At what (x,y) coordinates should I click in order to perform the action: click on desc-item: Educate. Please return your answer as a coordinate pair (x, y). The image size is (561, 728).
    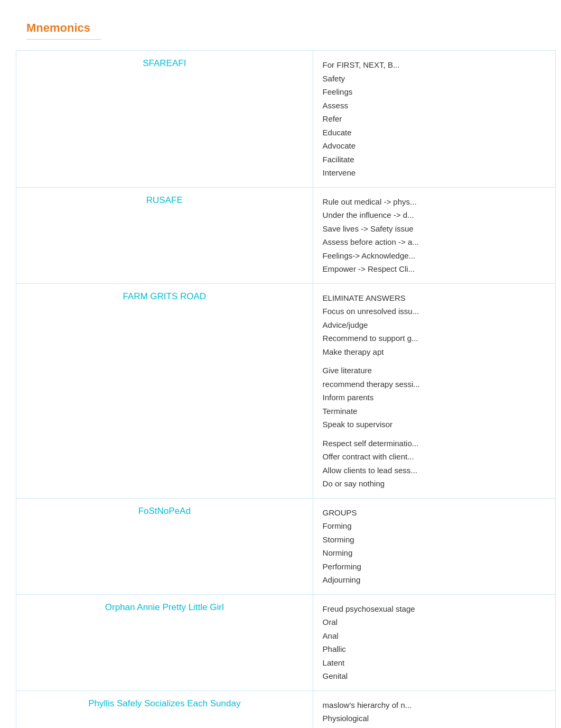
    Looking at the image, I should click on (434, 133).